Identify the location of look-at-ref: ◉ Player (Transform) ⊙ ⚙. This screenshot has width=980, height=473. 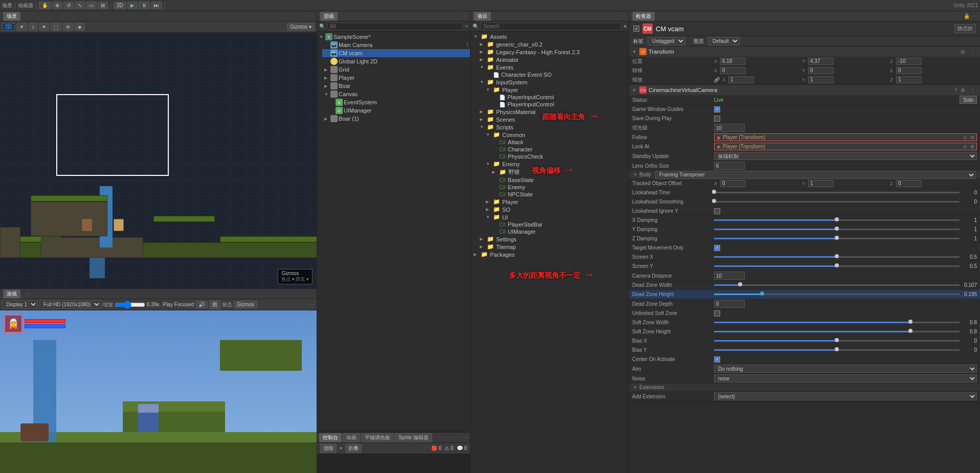
(845, 146).